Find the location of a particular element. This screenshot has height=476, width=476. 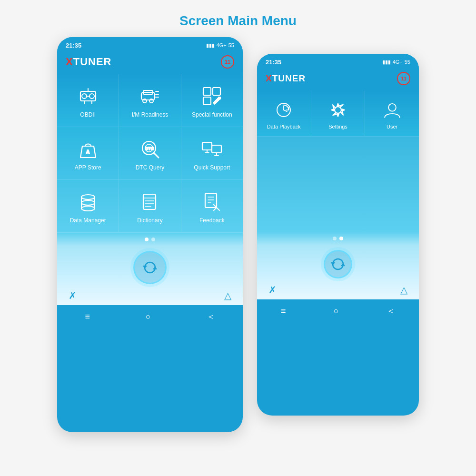

dot-1-inactive is located at coordinates (153, 239).